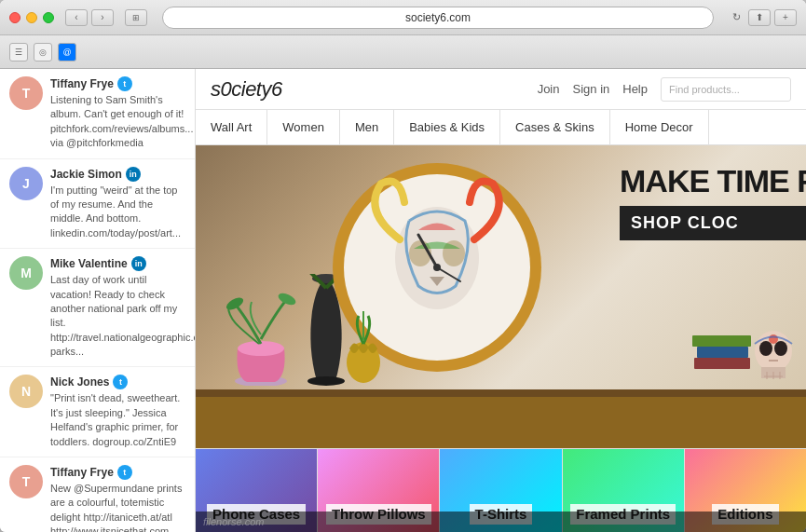 This screenshot has width=806, height=532. Describe the element at coordinates (117, 122) in the screenshot. I see `sidebar-post-text: Listening to Sam Smith's album. Can't ge…` at that location.